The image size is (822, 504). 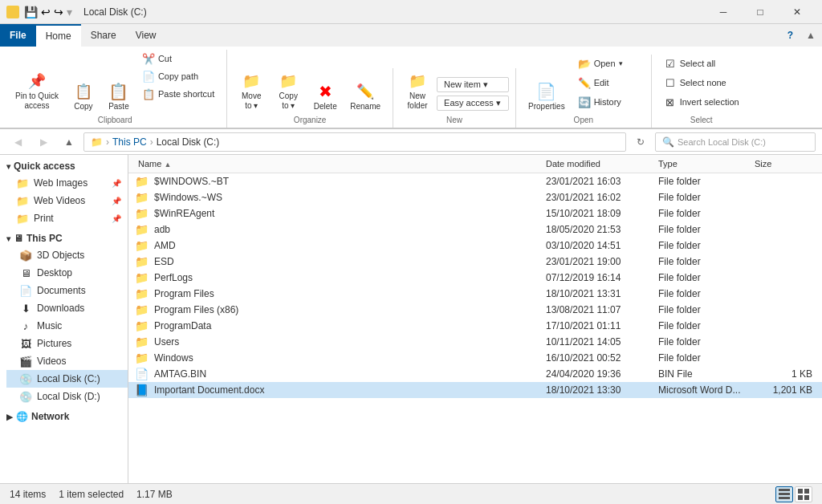 I want to click on copy-icon: 📋, so click(x=83, y=91).